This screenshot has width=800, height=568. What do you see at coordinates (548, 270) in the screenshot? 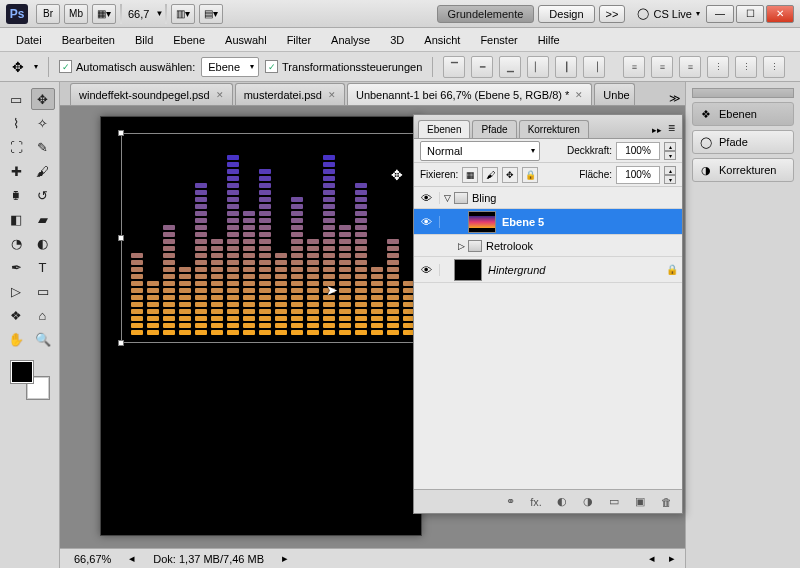
I see `layer-hintergrund: 👁 Hintergrund 🔒` at bounding box center [548, 270].